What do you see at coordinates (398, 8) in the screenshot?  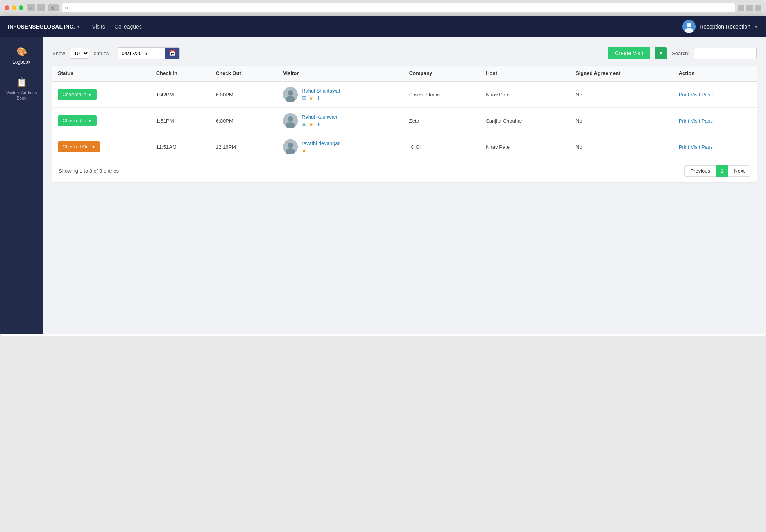 I see `address-bar: ↻` at bounding box center [398, 8].